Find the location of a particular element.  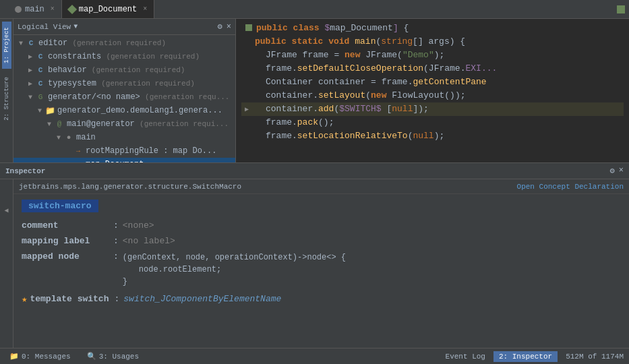

folder-icon: 📁 is located at coordinates (14, 356).